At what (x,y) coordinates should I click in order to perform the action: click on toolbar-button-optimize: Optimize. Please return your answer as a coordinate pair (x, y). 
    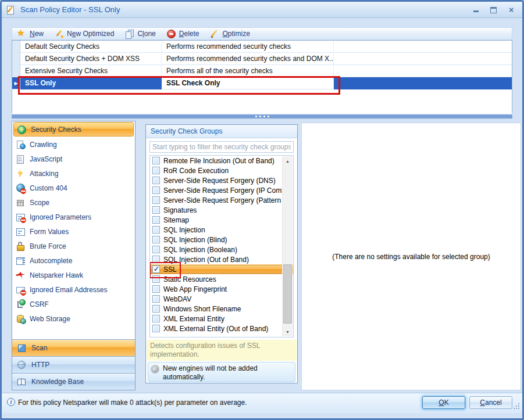
    Looking at the image, I should click on (229, 34).